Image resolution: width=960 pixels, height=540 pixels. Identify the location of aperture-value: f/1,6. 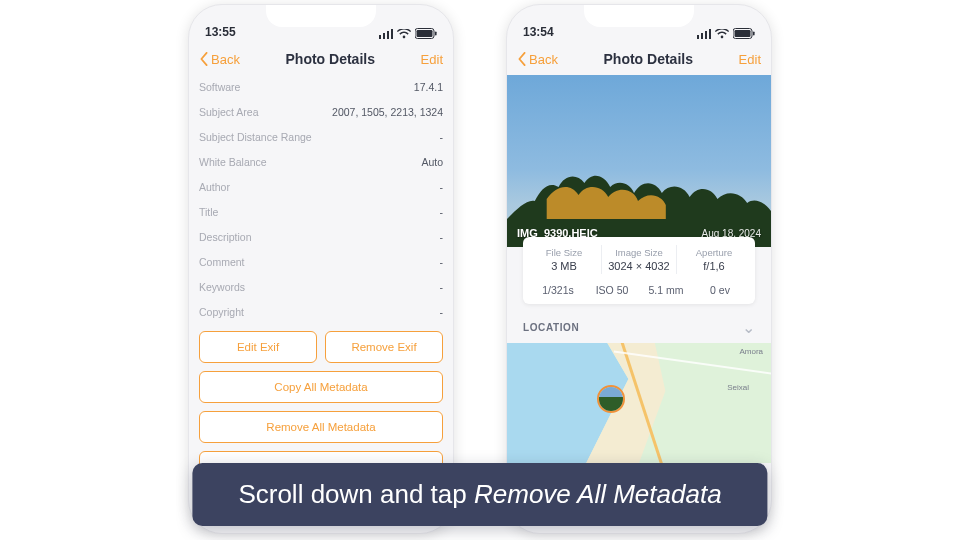
(714, 266).